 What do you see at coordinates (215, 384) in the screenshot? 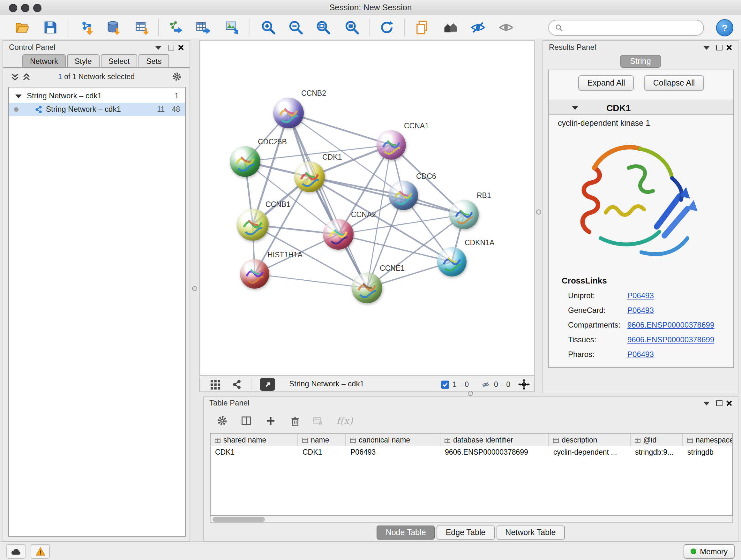
I see `birdseye-toggle-button` at bounding box center [215, 384].